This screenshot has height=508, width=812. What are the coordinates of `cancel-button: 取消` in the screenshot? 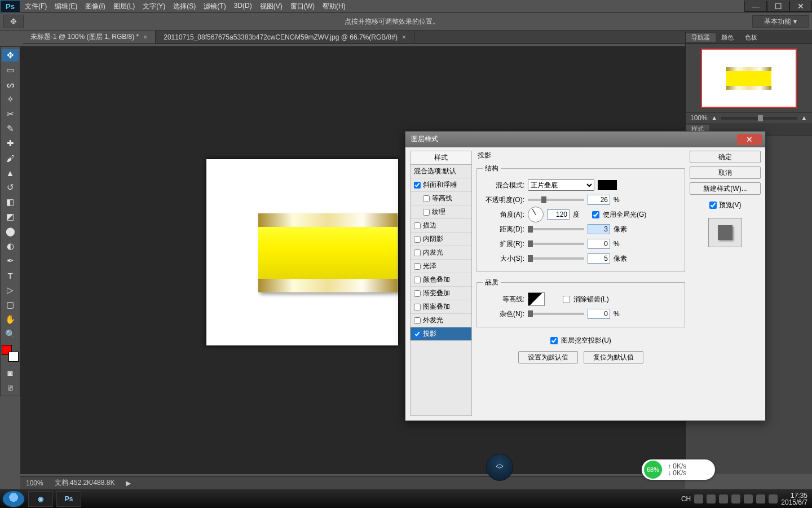 It's located at (725, 173).